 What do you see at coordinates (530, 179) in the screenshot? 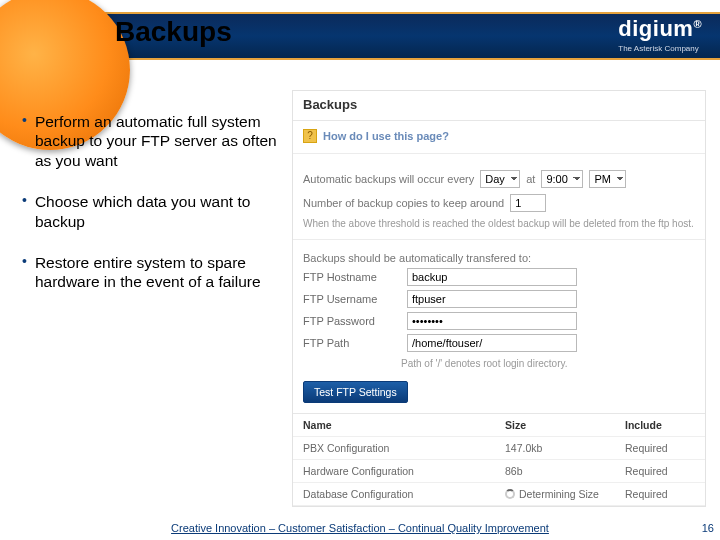
I see `at-label: at` at bounding box center [530, 179].